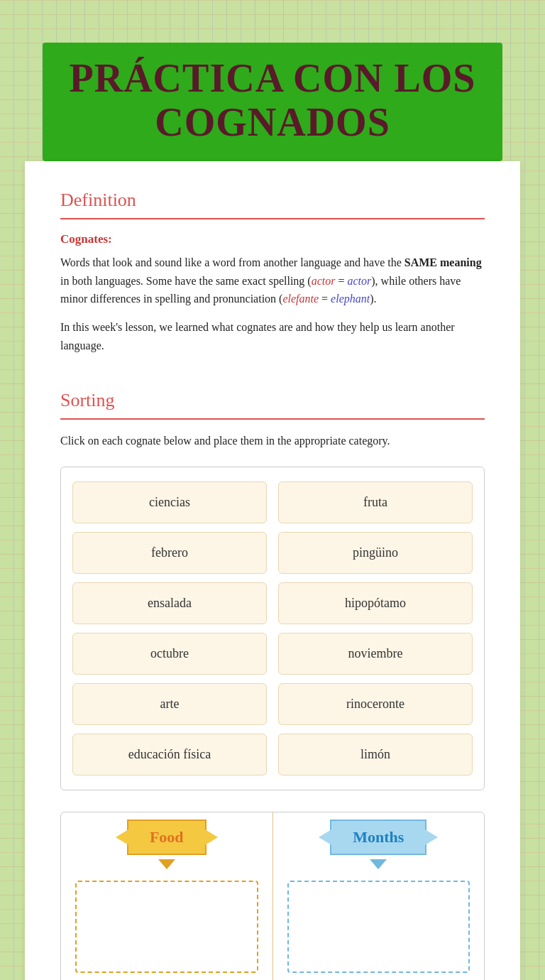  Describe the element at coordinates (272, 503) in the screenshot. I see `words-row: ciencias fruta` at that location.